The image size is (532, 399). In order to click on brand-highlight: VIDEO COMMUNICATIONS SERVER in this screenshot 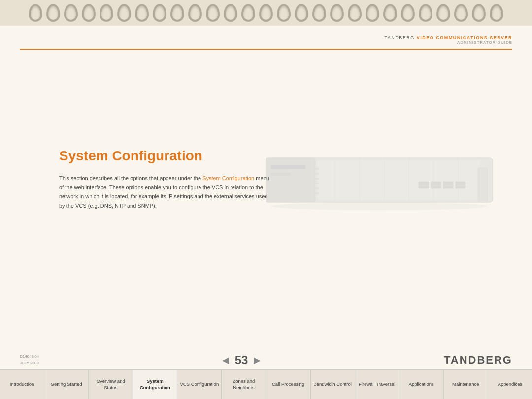, I will do `click(465, 38)`.